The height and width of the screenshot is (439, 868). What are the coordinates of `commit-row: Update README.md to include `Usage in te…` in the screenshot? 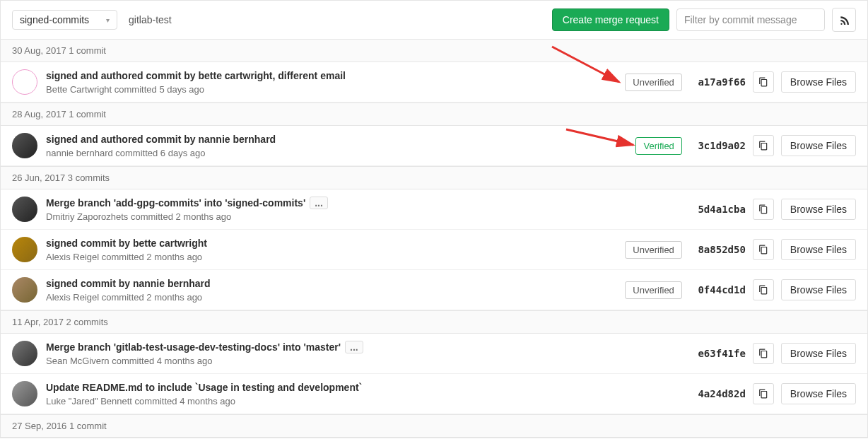 It's located at (434, 394).